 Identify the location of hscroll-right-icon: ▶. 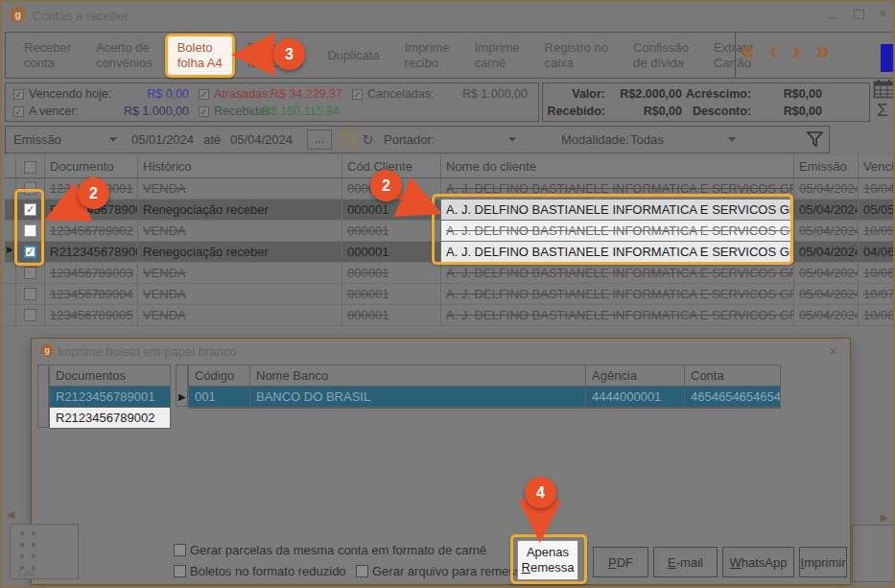
(884, 518).